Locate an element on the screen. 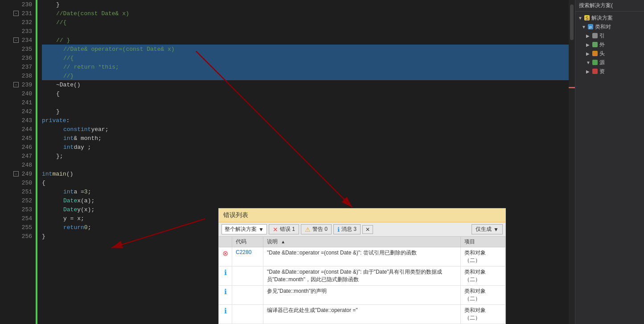 The width and height of the screenshot is (644, 324). line-number-246: 246 is located at coordinates (26, 147).